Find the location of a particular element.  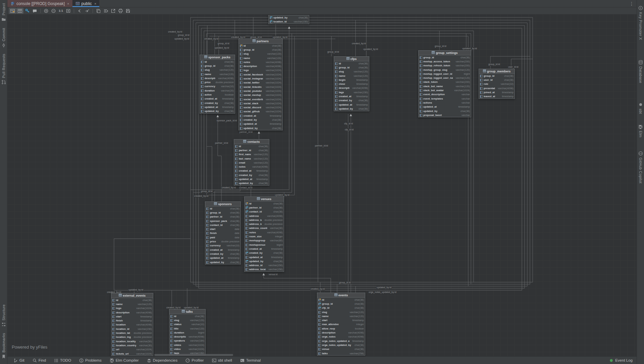

table-header: venues is located at coordinates (264, 199).